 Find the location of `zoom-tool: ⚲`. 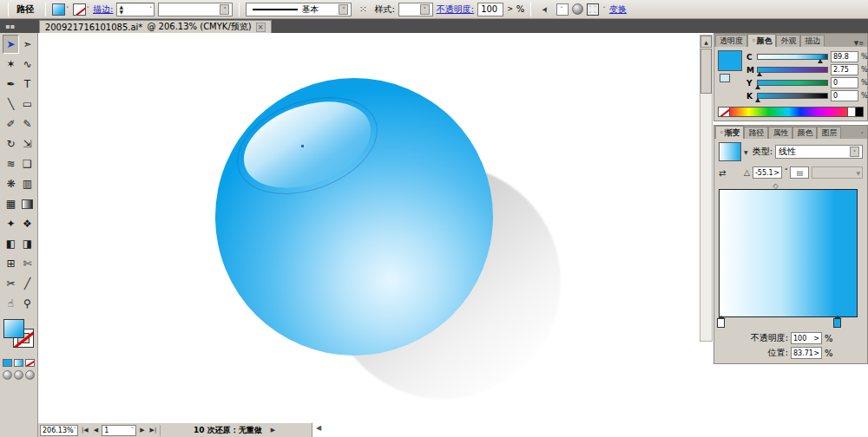

zoom-tool: ⚲ is located at coordinates (28, 303).